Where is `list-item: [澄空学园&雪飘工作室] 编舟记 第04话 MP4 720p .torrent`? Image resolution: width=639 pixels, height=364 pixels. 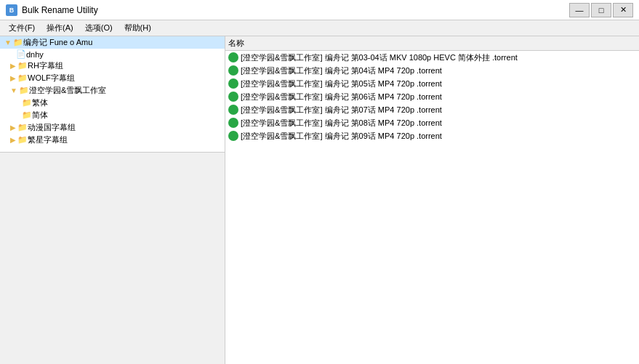 list-item: [澄空学园&雪飘工作室] 编舟记 第04话 MP4 720p .torrent is located at coordinates (432, 70).